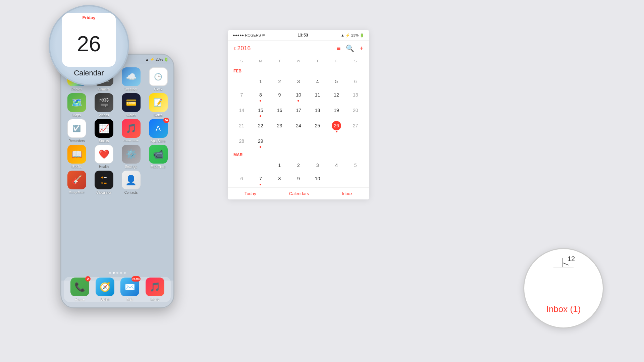 This screenshot has width=644, height=362. What do you see at coordinates (104, 105) in the screenshot?
I see `app-videos: 🎬 Videos` at bounding box center [104, 105].